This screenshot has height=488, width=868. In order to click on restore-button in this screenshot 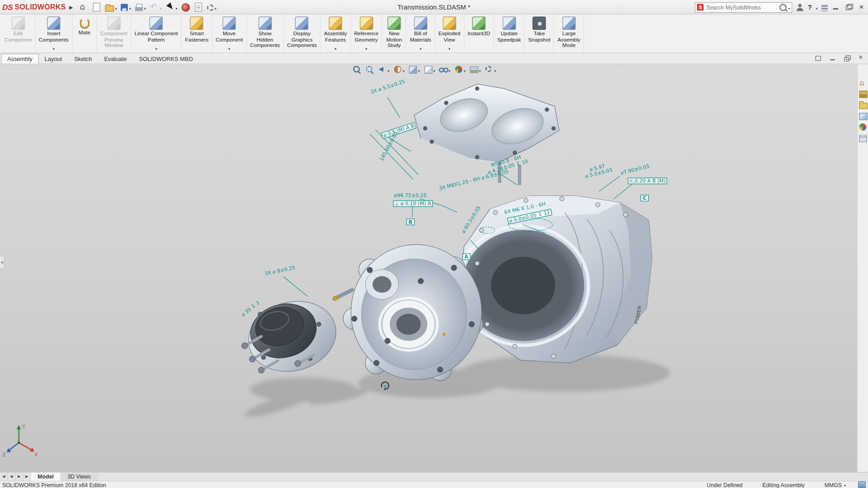, I will do `click(849, 7)`.